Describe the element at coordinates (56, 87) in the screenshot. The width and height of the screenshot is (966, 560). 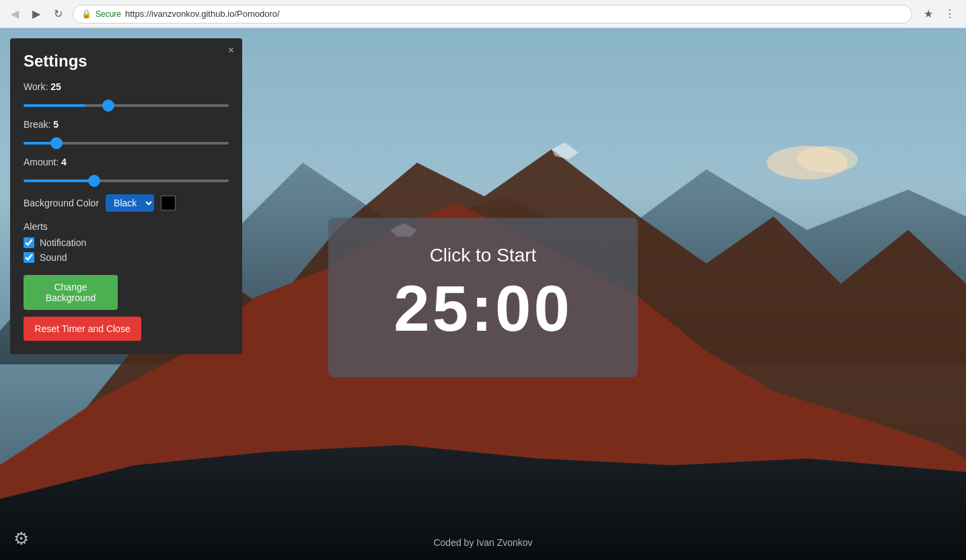
I see `work-value: 25` at that location.